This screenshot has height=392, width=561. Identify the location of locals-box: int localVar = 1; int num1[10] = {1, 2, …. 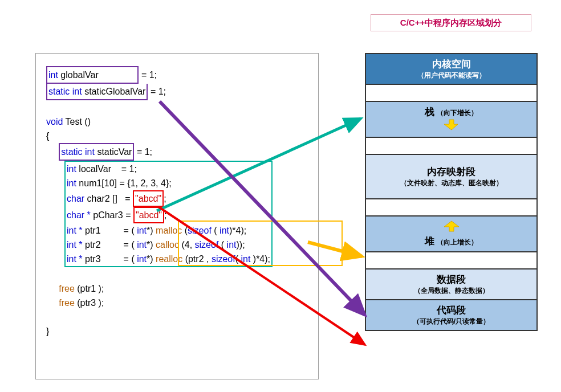
(169, 214).